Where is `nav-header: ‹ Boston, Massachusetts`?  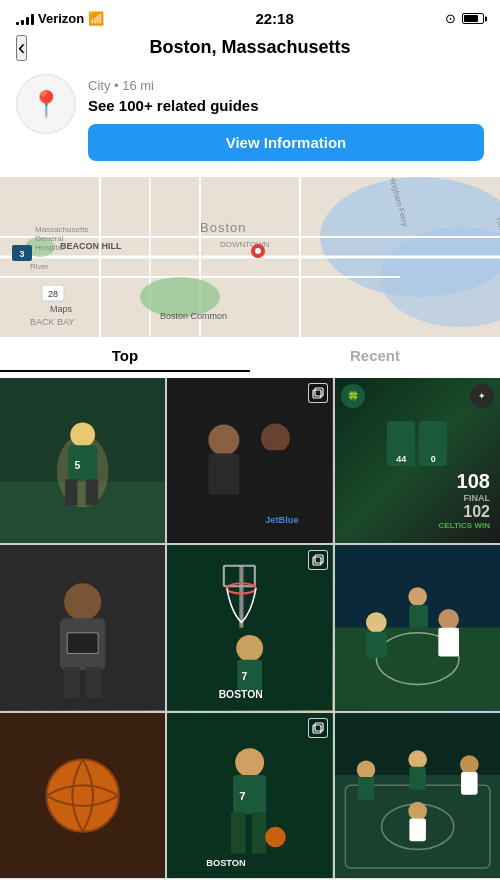 nav-header: ‹ Boston, Massachusetts is located at coordinates (250, 48).